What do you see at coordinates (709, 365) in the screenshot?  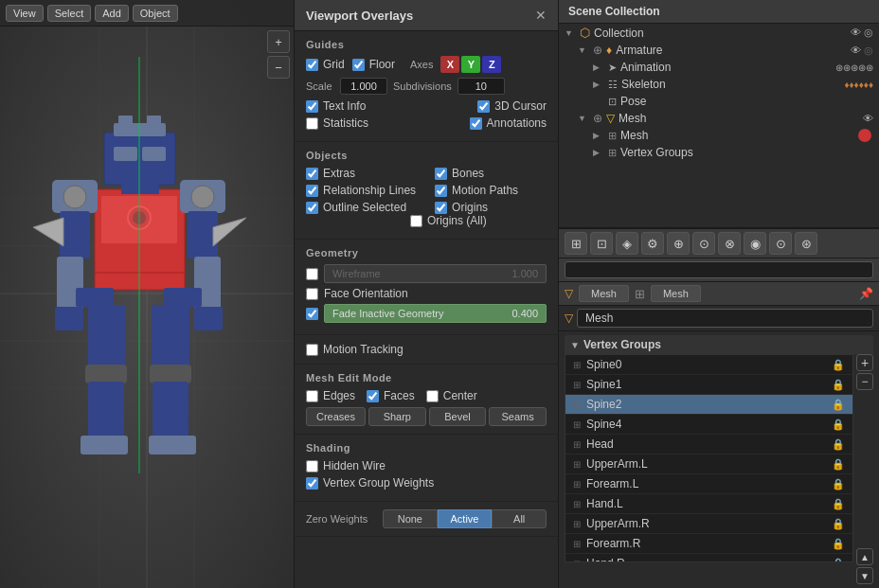 I see `vgroup-spine0: ⊞ Spine0 🔒` at bounding box center [709, 365].